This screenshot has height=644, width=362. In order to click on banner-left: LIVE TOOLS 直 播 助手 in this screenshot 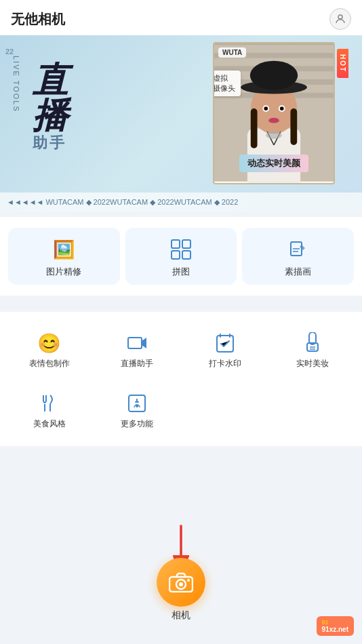, I will do `click(40, 104)`.